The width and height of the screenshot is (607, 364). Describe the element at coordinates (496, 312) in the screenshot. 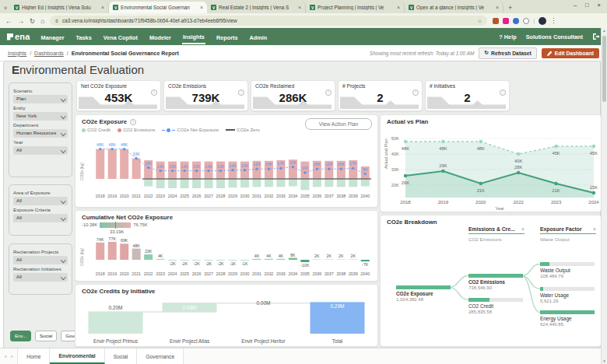

I see `tree-node-value: 285,835.58` at that location.